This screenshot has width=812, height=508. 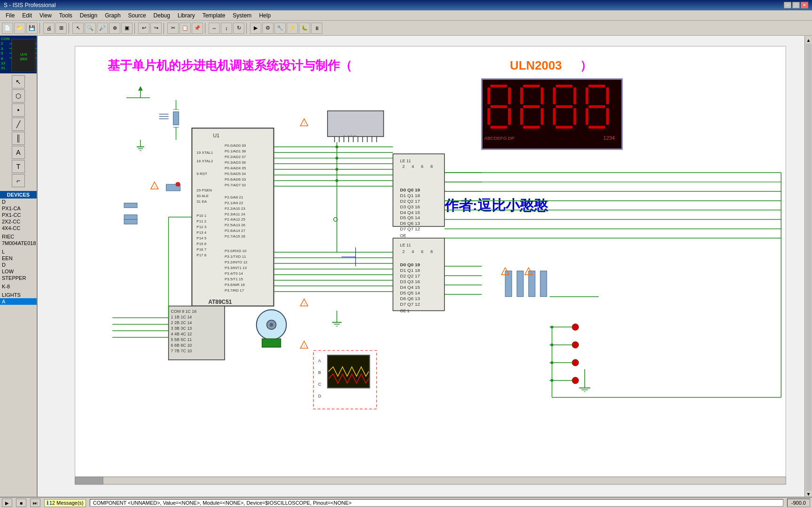 I want to click on svg-text: P2.4/A12 25, so click(x=235, y=219).